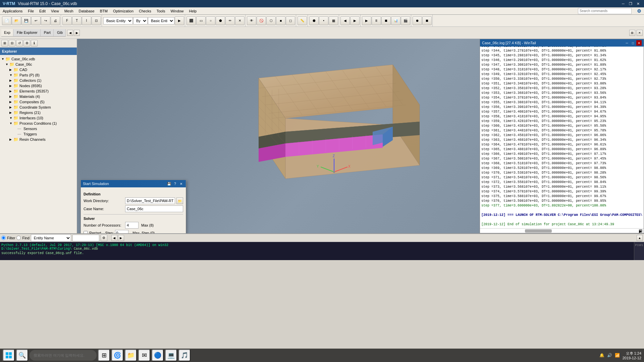 Image resolution: width=644 pixels, height=362 pixels. What do you see at coordinates (193, 11) in the screenshot?
I see `menu-help: Help` at bounding box center [193, 11].